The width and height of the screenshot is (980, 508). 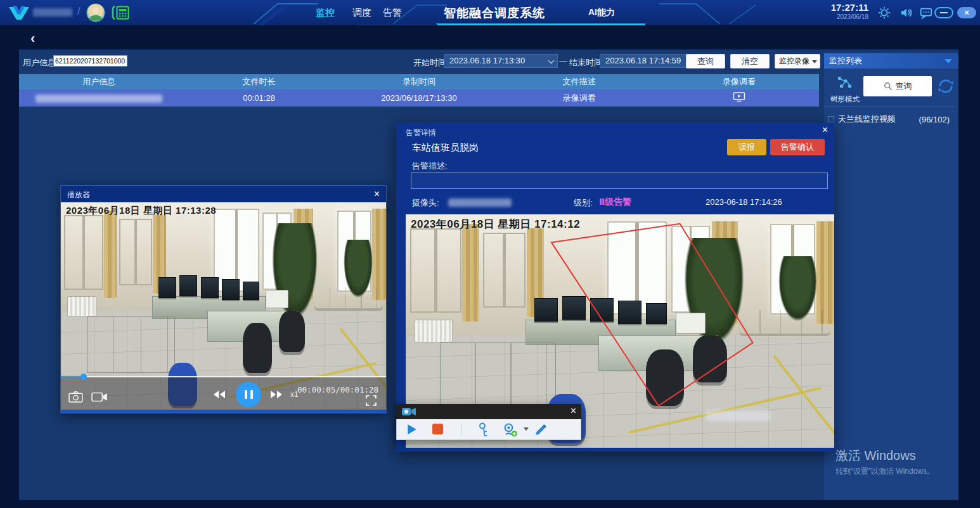 What do you see at coordinates (219, 394) in the screenshot?
I see `rewind-icon` at bounding box center [219, 394].